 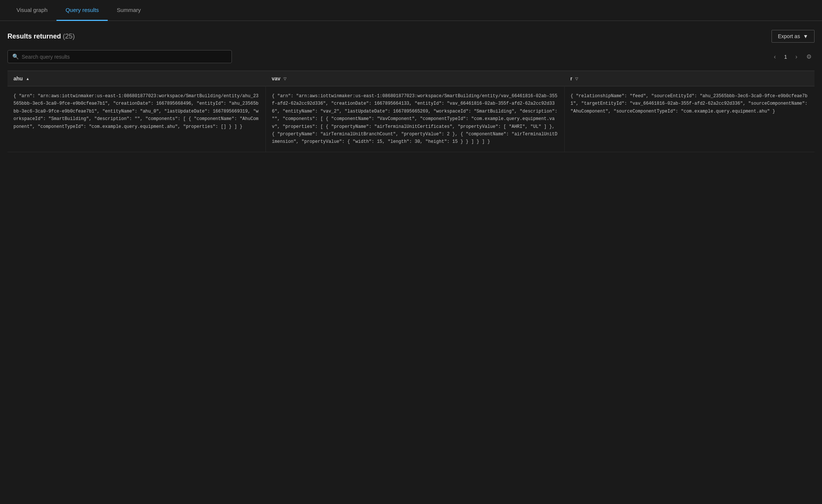 I want to click on search-icon: 🔍, so click(x=16, y=57).